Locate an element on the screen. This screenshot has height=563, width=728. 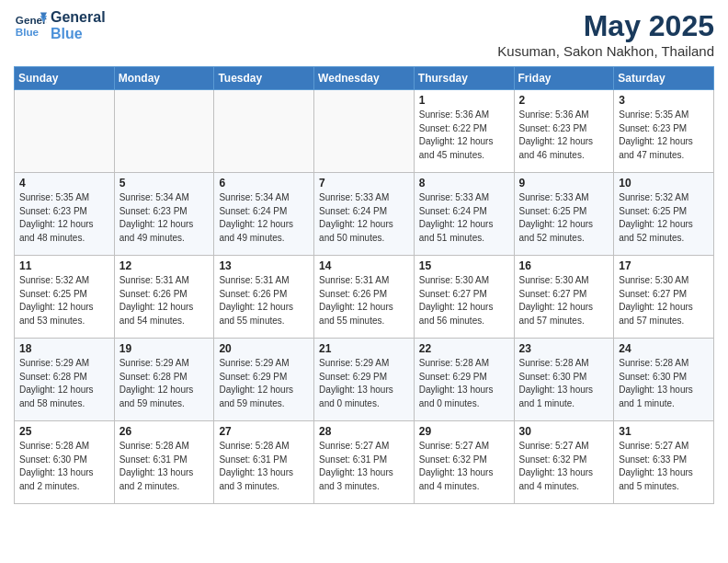
calendar-cell: 4Sunrise: 5:35 AM Sunset: 6:23 PM Daylig… is located at coordinates (64, 214).